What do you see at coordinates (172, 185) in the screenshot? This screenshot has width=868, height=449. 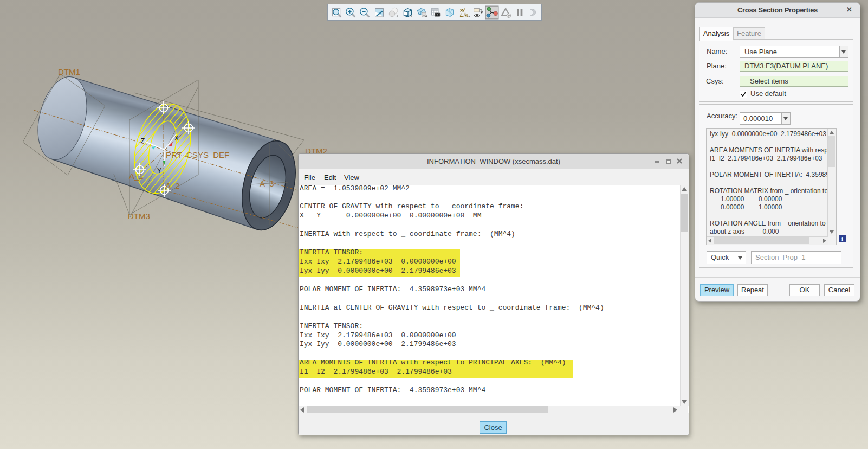 I see `svg-text: A_2` at bounding box center [172, 185].